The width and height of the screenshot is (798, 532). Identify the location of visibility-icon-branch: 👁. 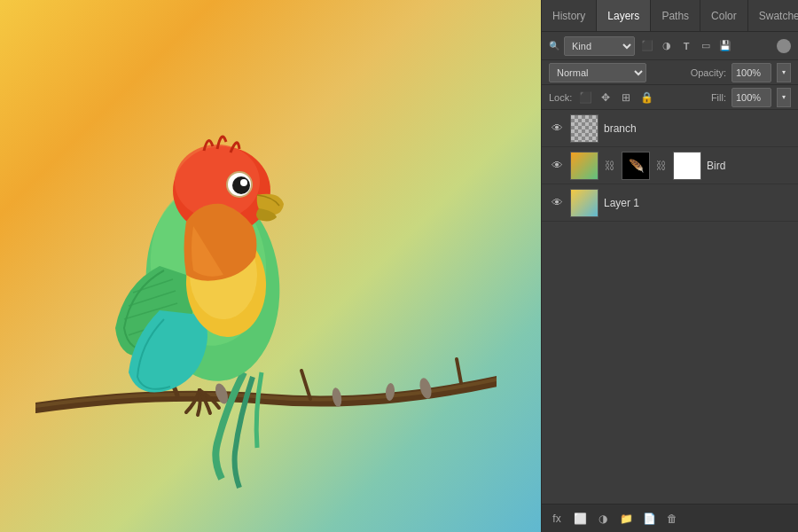
(557, 129).